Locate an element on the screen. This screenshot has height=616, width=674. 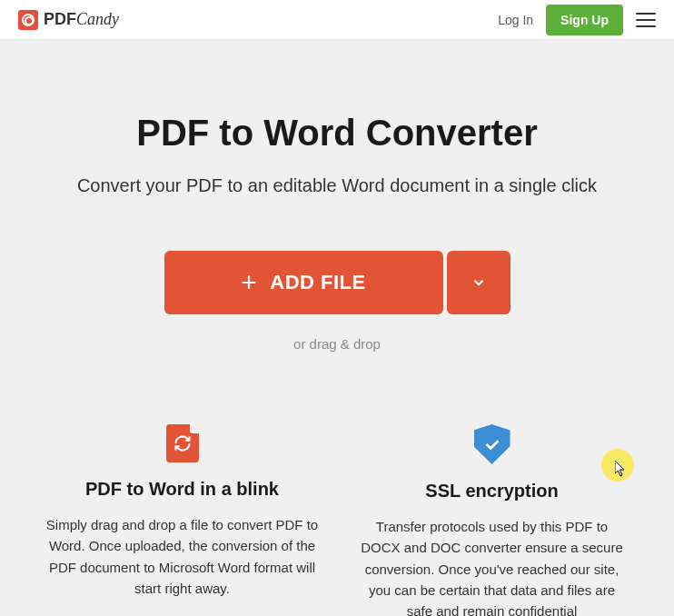
signup-button: Sign Up is located at coordinates (585, 20).